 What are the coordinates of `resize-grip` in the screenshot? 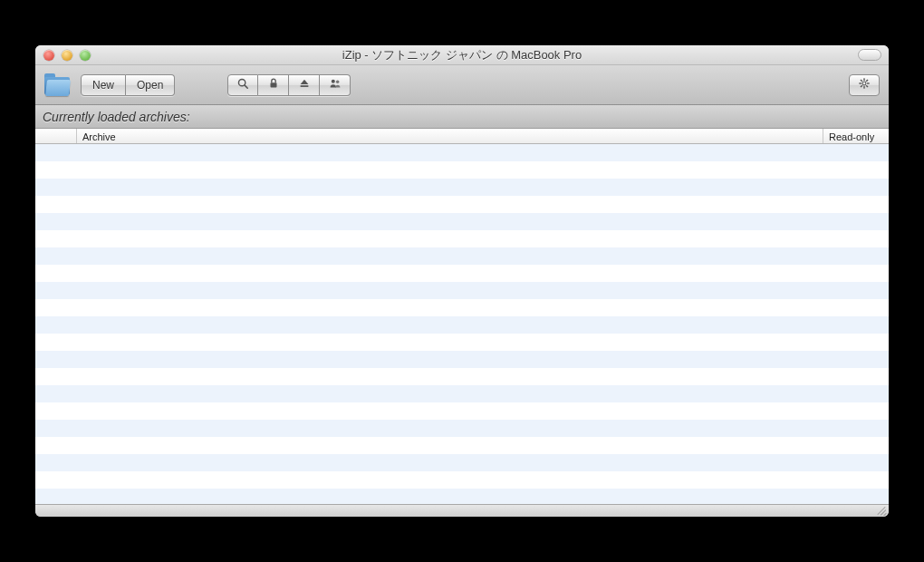 It's located at (881, 510).